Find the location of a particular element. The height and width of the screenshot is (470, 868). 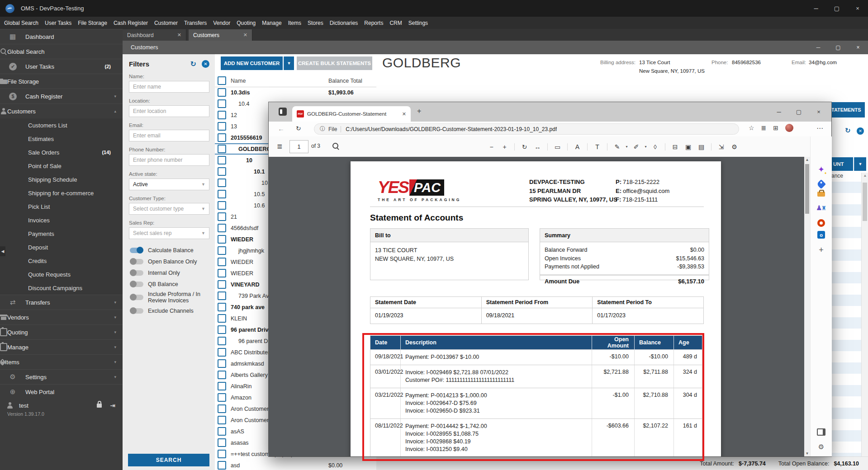

zoom-in-icon: + is located at coordinates (505, 147).